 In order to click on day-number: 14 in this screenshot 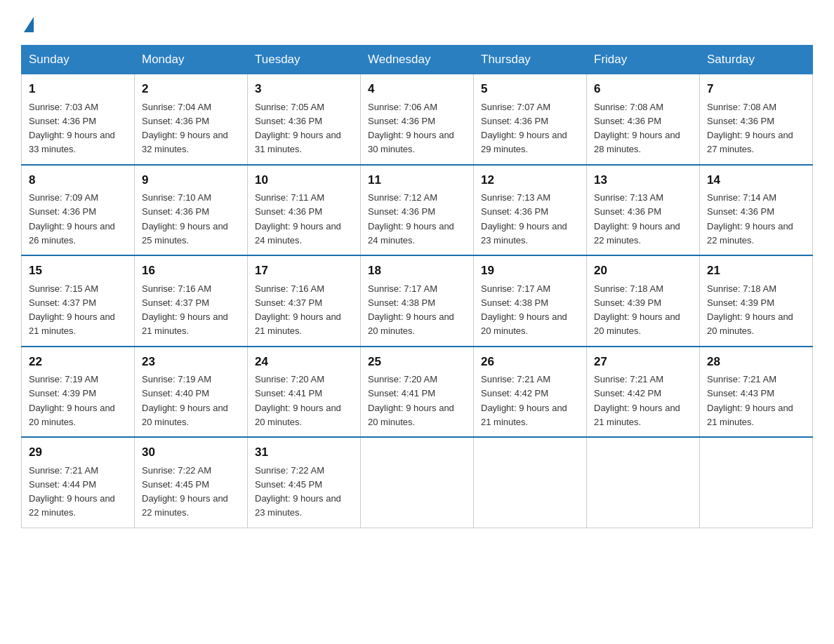, I will do `click(756, 180)`.